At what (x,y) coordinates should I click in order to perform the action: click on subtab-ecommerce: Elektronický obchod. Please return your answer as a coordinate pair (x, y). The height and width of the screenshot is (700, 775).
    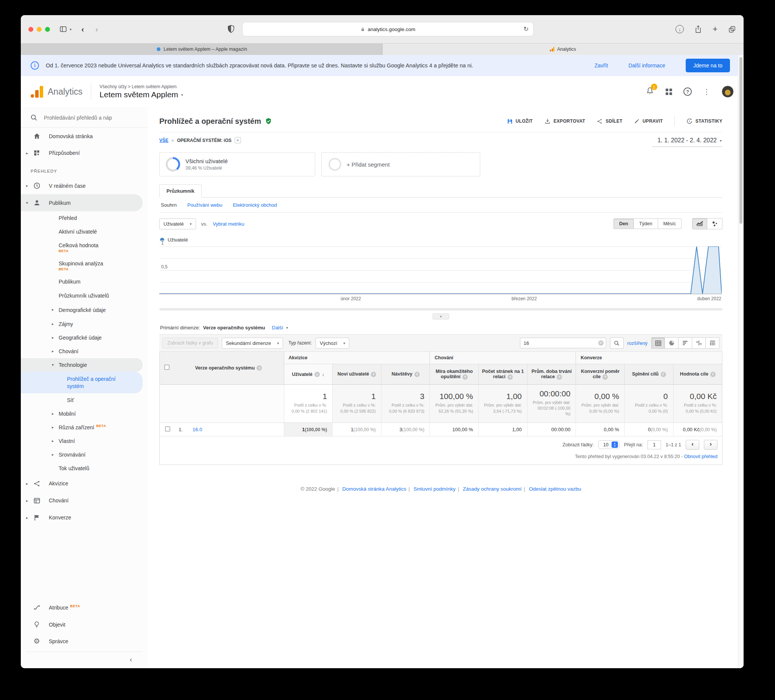
    Looking at the image, I should click on (254, 205).